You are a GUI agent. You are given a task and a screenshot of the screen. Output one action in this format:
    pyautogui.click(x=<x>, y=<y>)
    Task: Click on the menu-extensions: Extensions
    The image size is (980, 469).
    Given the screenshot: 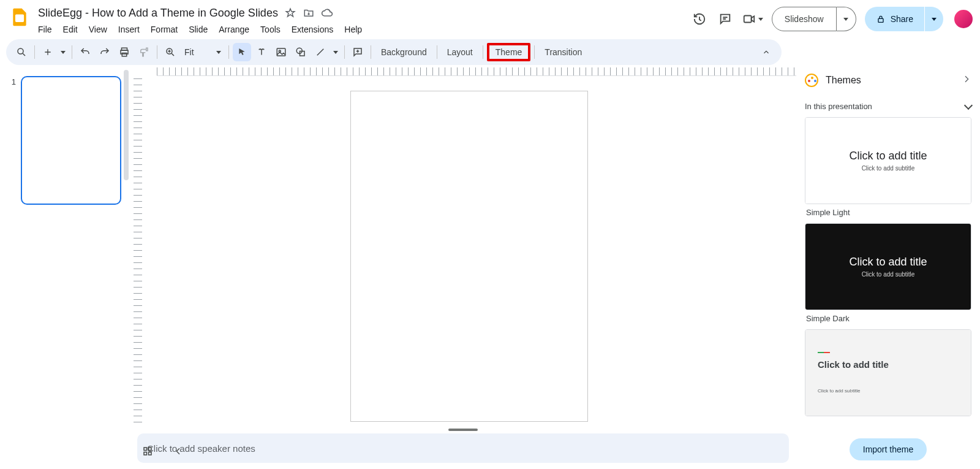 What is the action you would take?
    pyautogui.click(x=312, y=29)
    